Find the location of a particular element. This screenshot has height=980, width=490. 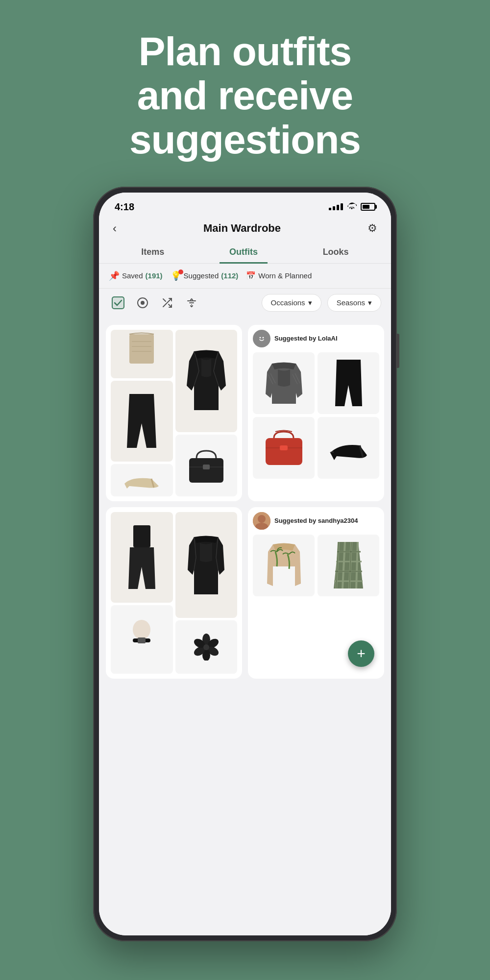

pin-icon: 📌 is located at coordinates (114, 276).